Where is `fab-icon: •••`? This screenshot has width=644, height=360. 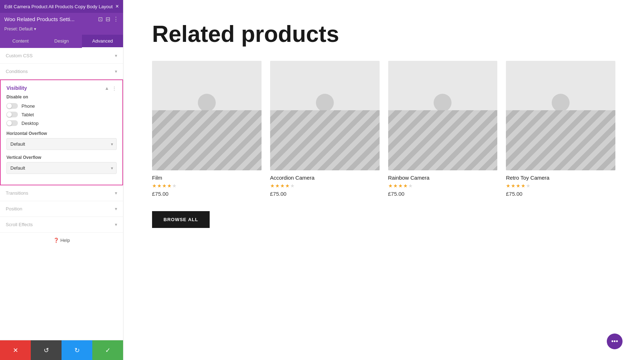 fab-icon: ••• is located at coordinates (615, 341).